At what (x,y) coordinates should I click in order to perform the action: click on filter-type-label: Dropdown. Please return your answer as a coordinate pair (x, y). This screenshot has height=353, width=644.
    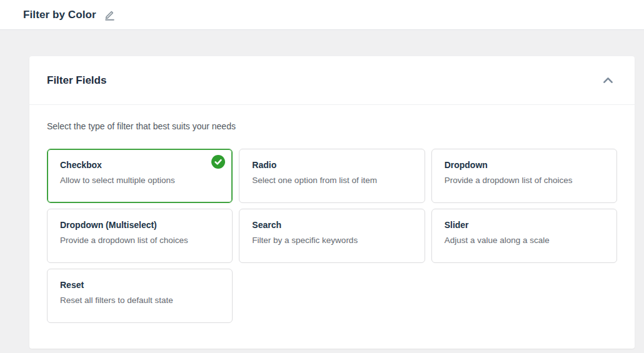
    Looking at the image, I should click on (524, 165).